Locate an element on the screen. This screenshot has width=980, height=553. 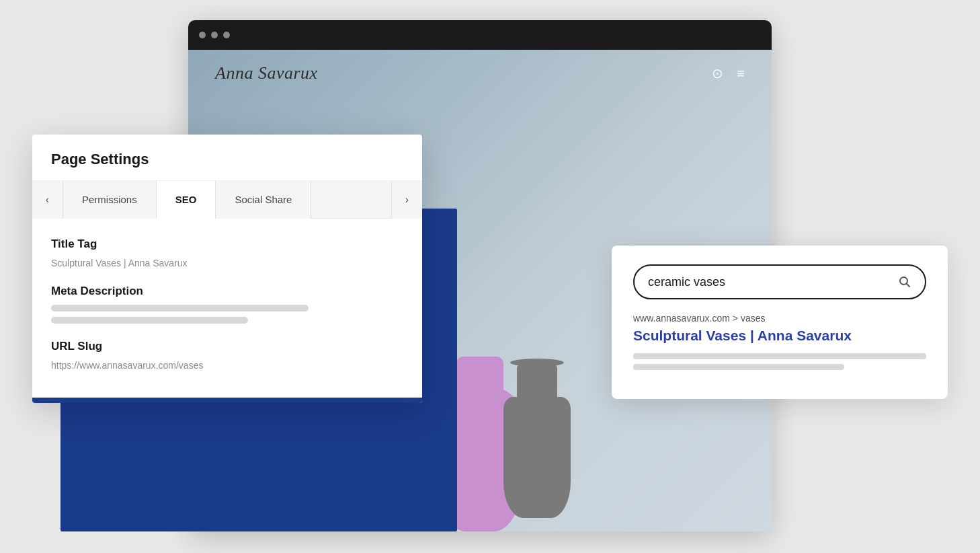
website-nav: Anna Savarux ⊙ ≡ is located at coordinates (480, 73).